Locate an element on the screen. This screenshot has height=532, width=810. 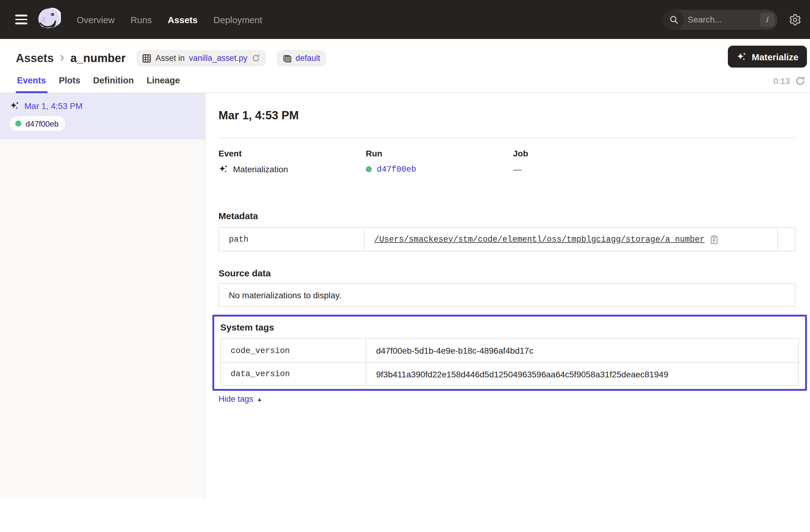
job-empty-value: — is located at coordinates (517, 169).